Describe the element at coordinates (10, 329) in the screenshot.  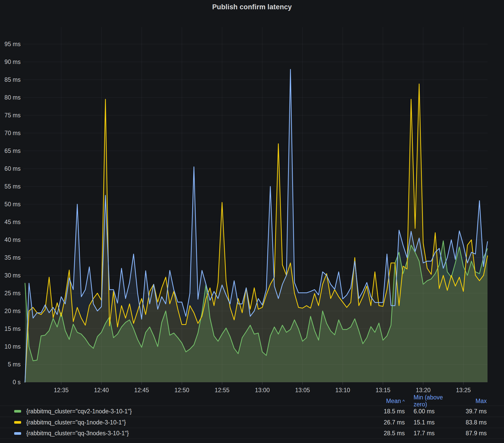
I see `y-axis-label: 15 ms` at that location.